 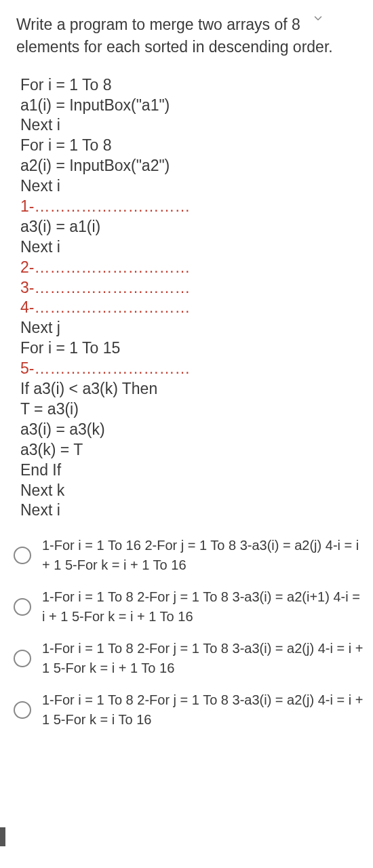 I want to click on code-line: a3(k) = T, so click(x=52, y=450).